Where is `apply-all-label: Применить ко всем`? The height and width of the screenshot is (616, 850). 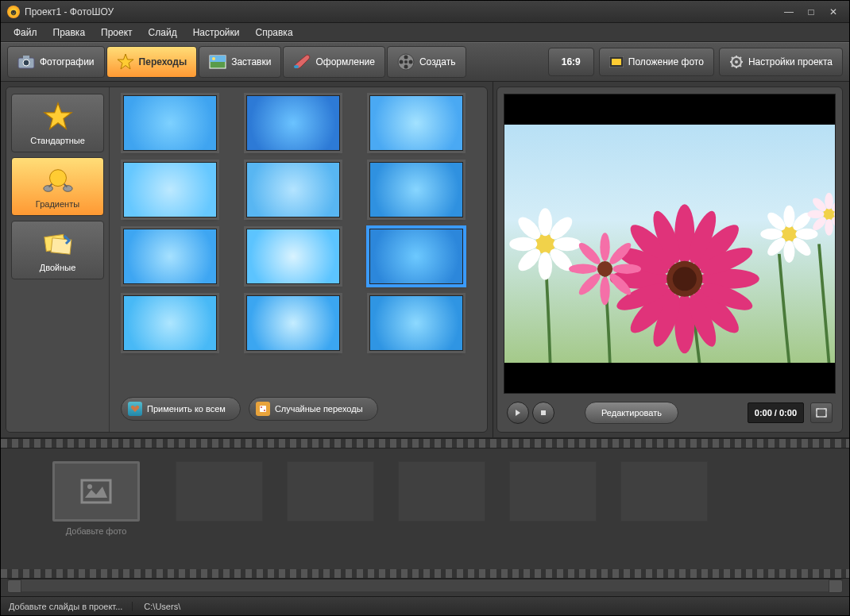 apply-all-label: Применить ко всем is located at coordinates (186, 409).